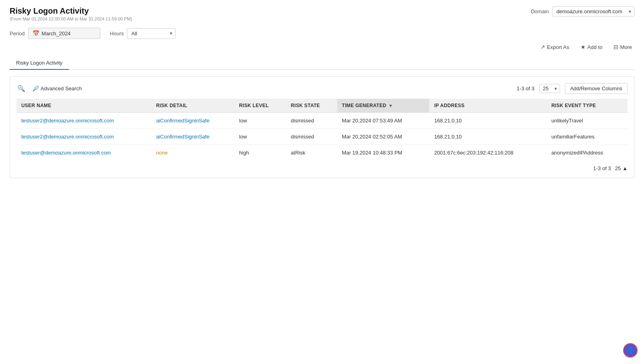 Image resolution: width=644 pixels, height=364 pixels. What do you see at coordinates (622, 169) in the screenshot?
I see `footer-per-page: 25 ▲` at bounding box center [622, 169].